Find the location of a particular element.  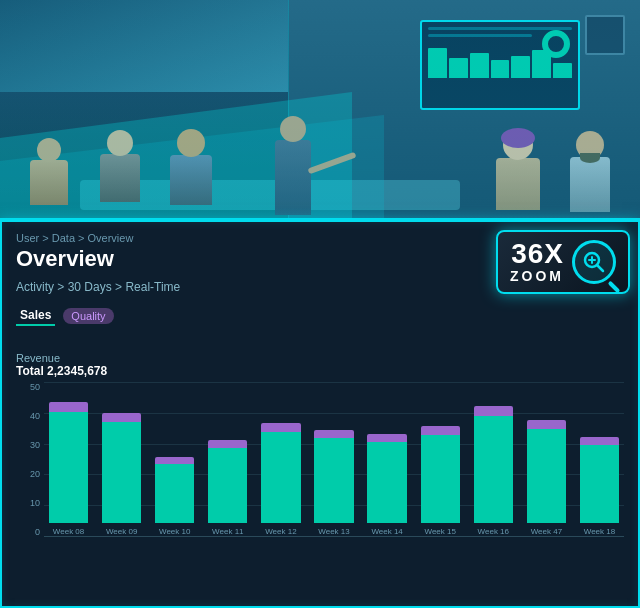

y-tick-50: 50 is located at coordinates (28, 387).